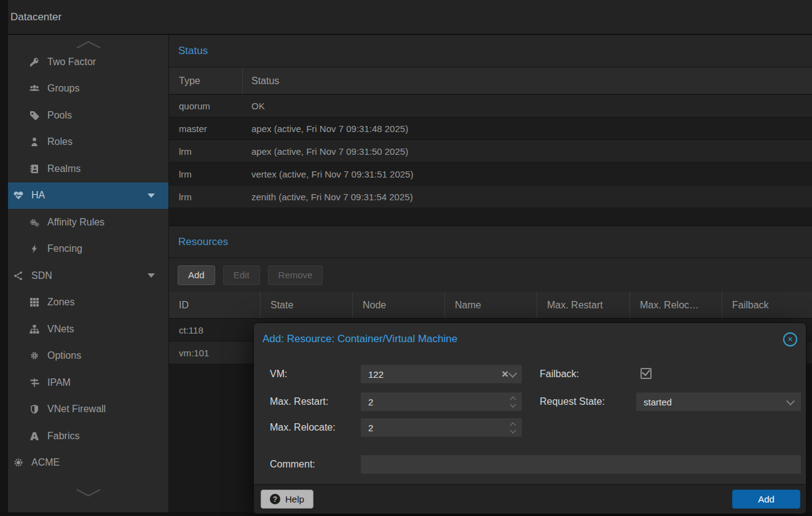  I want to click on column-header-max-restart: Max. Restart, so click(584, 305).